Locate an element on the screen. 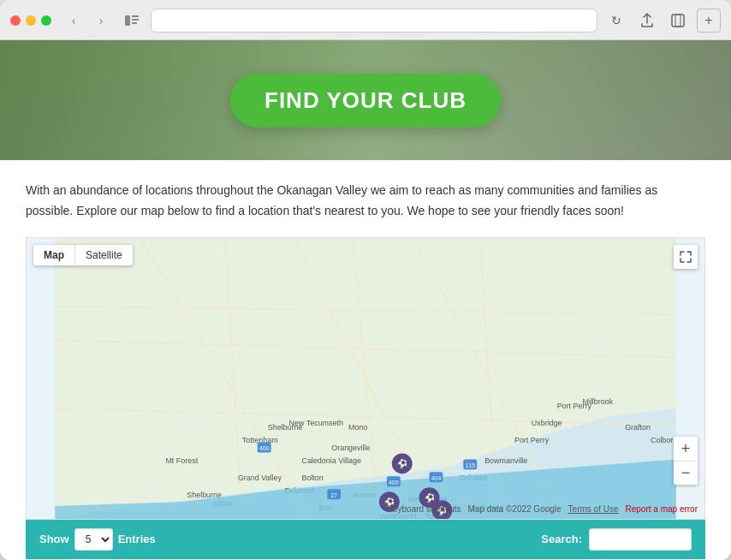  svg-text: Orangeville is located at coordinates (351, 448).